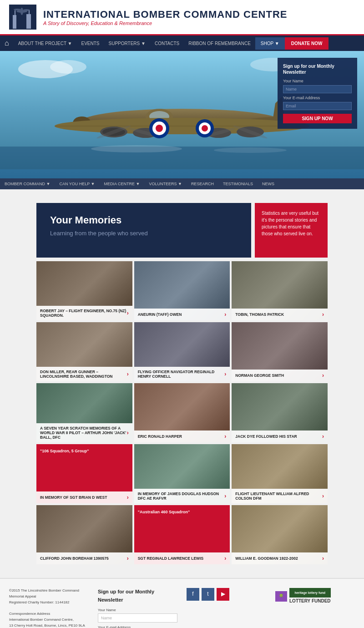  I want to click on photo-card-13: CLIFFORD JOHN BOREHAM 1390575 ›, so click(85, 535).